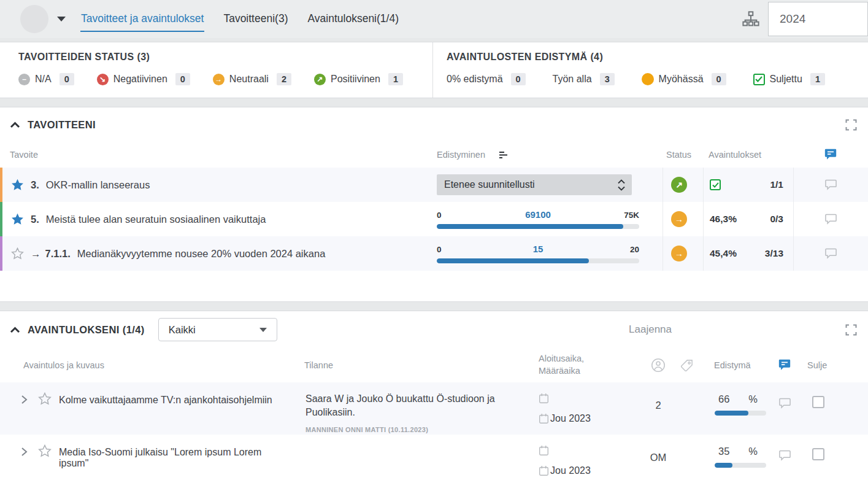 The height and width of the screenshot is (480, 868). I want to click on note-author: MANNINEN ONNI MATTI (10.11.2023), so click(407, 430).